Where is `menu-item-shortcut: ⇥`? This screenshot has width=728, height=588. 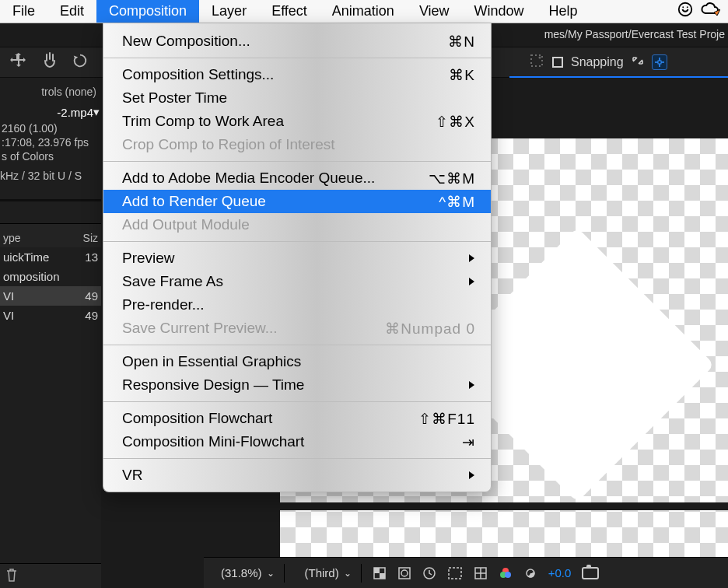 menu-item-shortcut: ⇥ is located at coordinates (468, 442).